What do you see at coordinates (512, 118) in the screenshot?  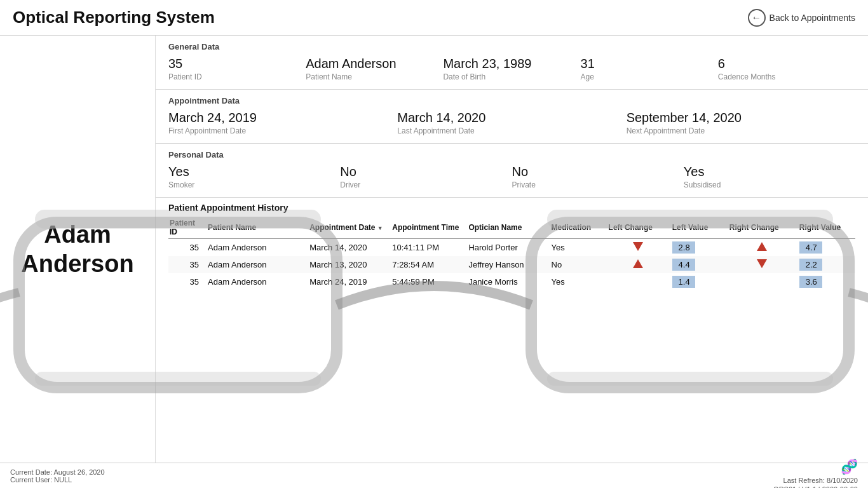 I see `last-appt-value: March 14, 2020` at bounding box center [512, 118].